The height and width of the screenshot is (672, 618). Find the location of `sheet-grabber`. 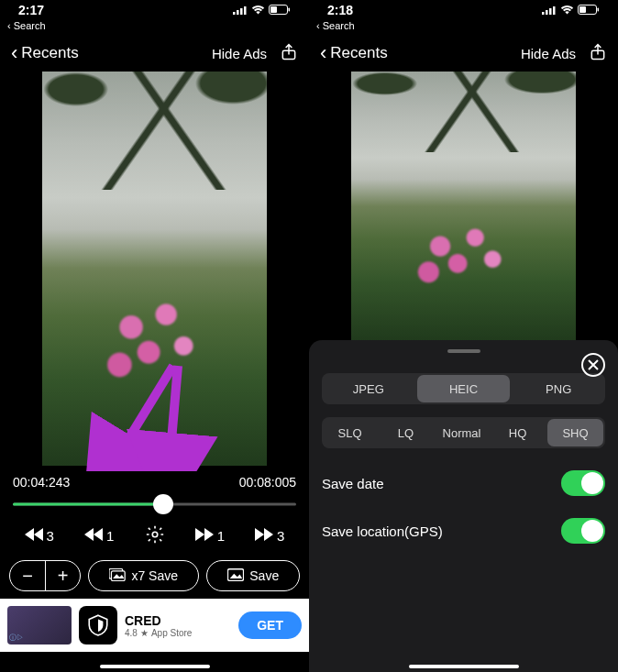

sheet-grabber is located at coordinates (464, 351).